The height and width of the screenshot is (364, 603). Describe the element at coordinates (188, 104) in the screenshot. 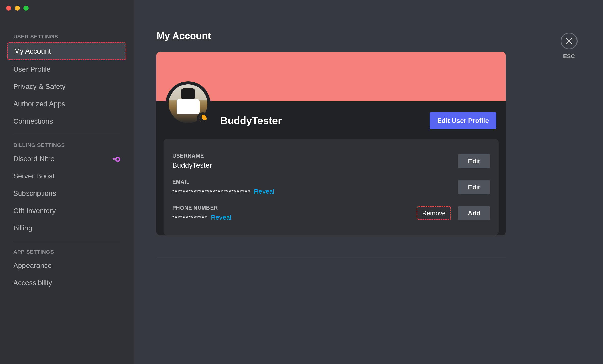

I see `avatar-container` at that location.